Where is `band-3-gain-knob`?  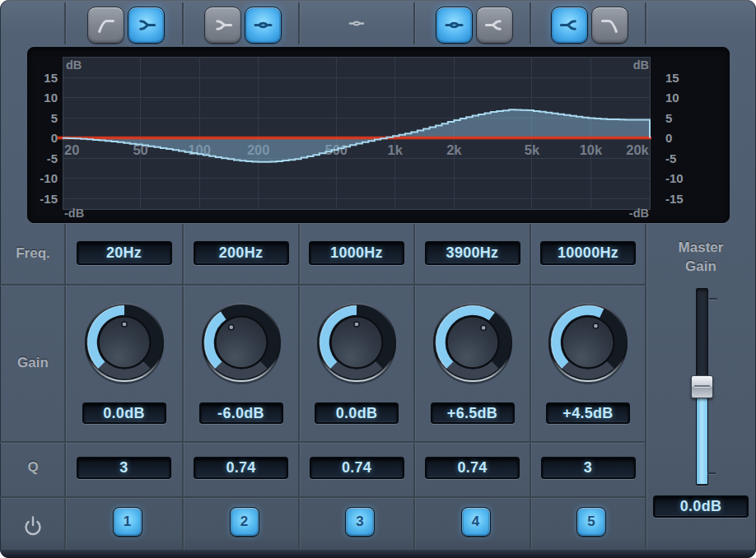
band-3-gain-knob is located at coordinates (357, 342).